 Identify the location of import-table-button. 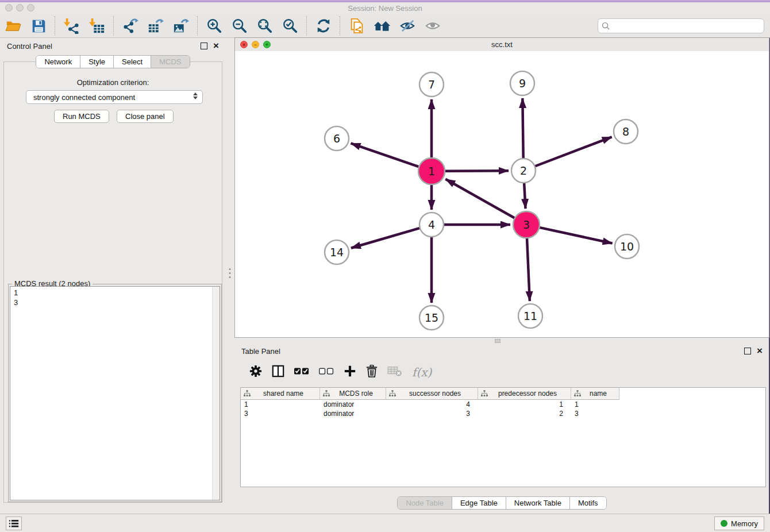
(97, 26).